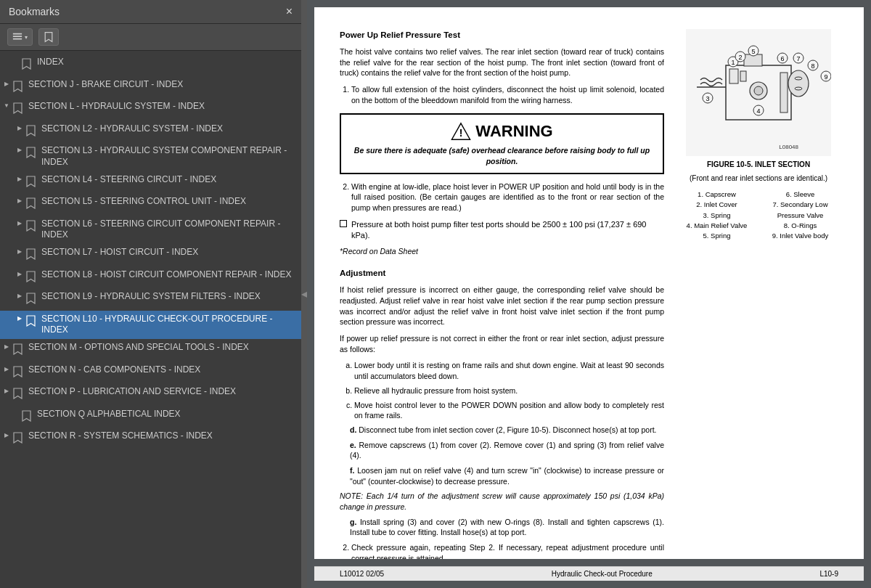 This screenshot has width=871, height=588. What do you see at coordinates (49, 37) in the screenshot?
I see `bookmark-add-button` at bounding box center [49, 37].